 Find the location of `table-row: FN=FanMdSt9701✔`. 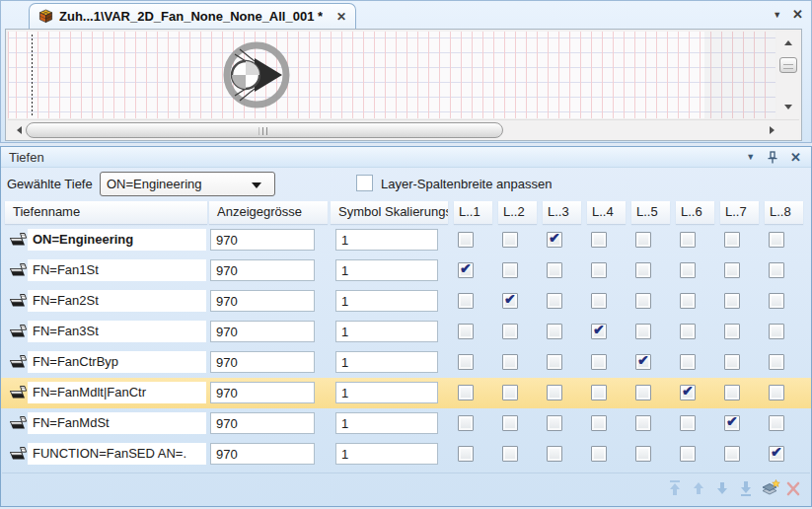

table-row: FN=FanMdSt9701✔ is located at coordinates (406, 424).